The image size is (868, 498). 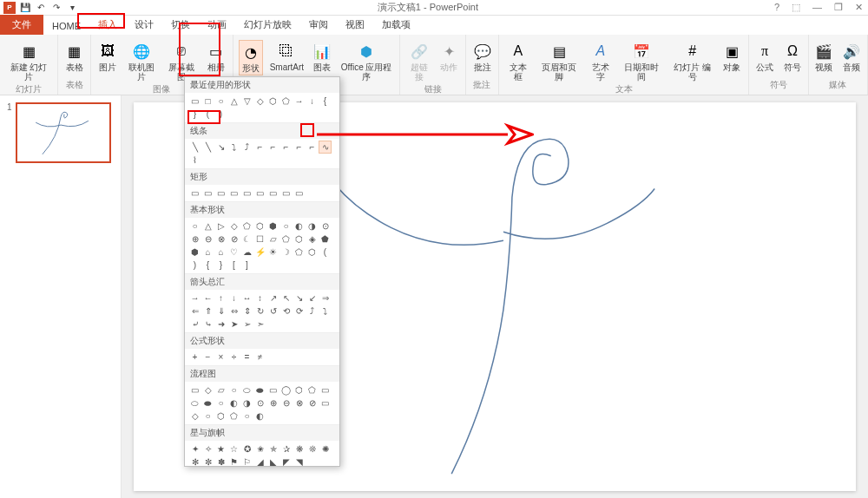 I want to click on shape-option: ◯, so click(x=286, y=390).